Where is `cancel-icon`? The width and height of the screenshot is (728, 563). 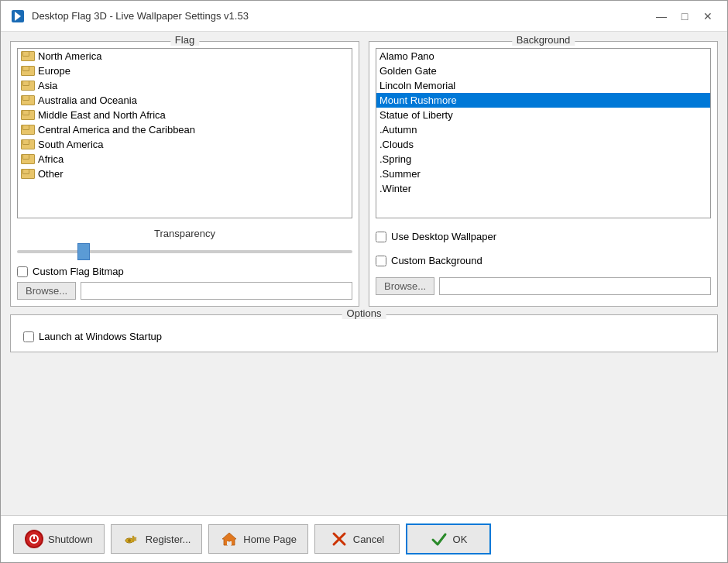
cancel-icon is located at coordinates (339, 539).